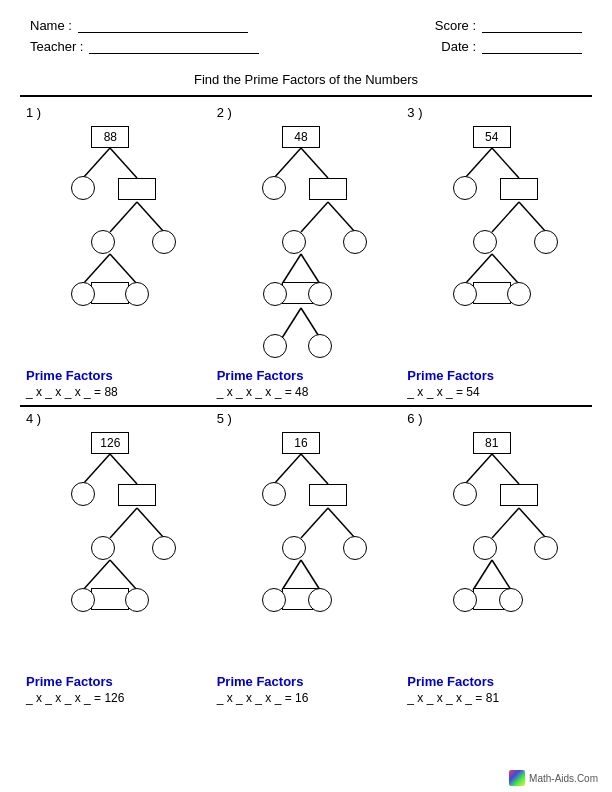 The height and width of the screenshot is (792, 612). What do you see at coordinates (517, 778) in the screenshot?
I see `watermark-logo` at bounding box center [517, 778].